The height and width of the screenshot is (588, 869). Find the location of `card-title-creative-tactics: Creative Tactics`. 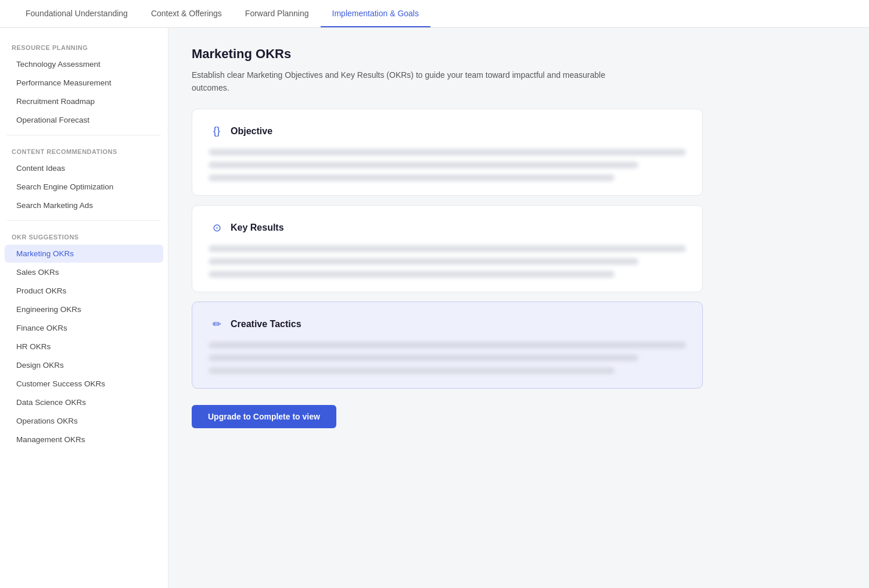

card-title-creative-tactics: Creative Tactics is located at coordinates (266, 324).